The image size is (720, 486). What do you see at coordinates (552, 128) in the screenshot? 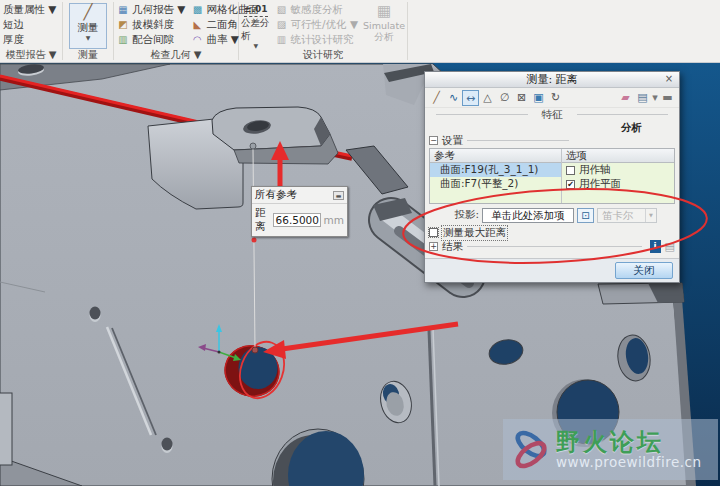
I see `tab-analysis: 分析` at bounding box center [552, 128].